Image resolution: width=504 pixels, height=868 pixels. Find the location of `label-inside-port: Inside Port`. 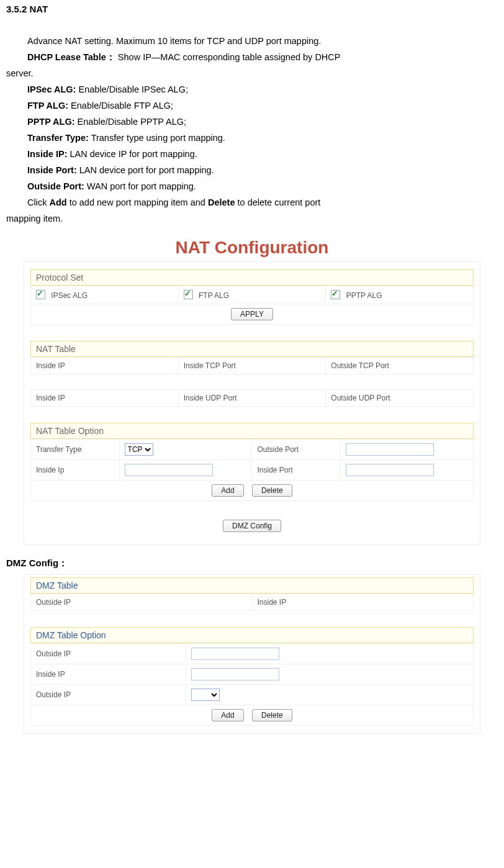

label-inside-port: Inside Port is located at coordinates (297, 471).